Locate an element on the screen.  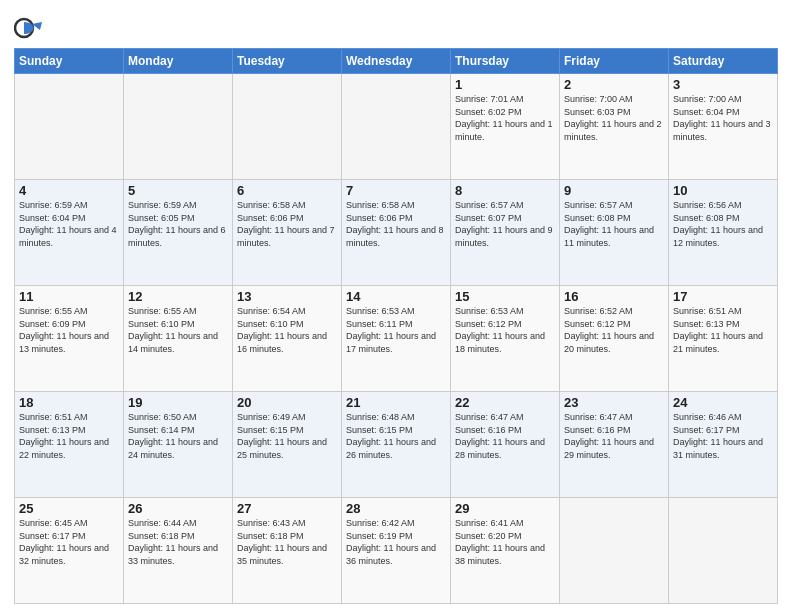
day-info: Sunrise: 6:54 AM Sunset: 6:10 PM Dayligh… is located at coordinates (287, 330).